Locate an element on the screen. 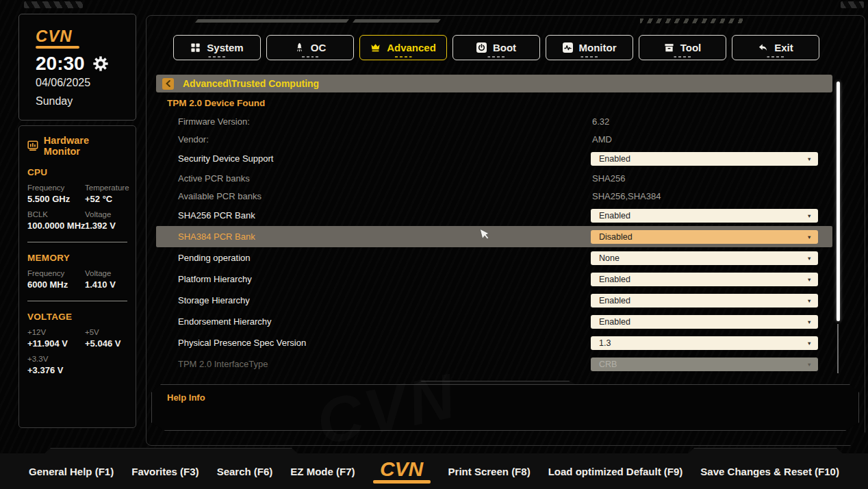 The height and width of the screenshot is (489, 868). hazard-stripes is located at coordinates (852, 5).